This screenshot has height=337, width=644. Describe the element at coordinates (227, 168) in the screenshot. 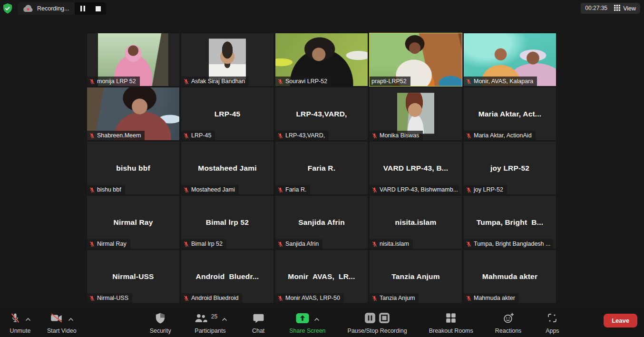

I see `participant-tile: Mostaheed Jami Mostaheed Jami` at that location.